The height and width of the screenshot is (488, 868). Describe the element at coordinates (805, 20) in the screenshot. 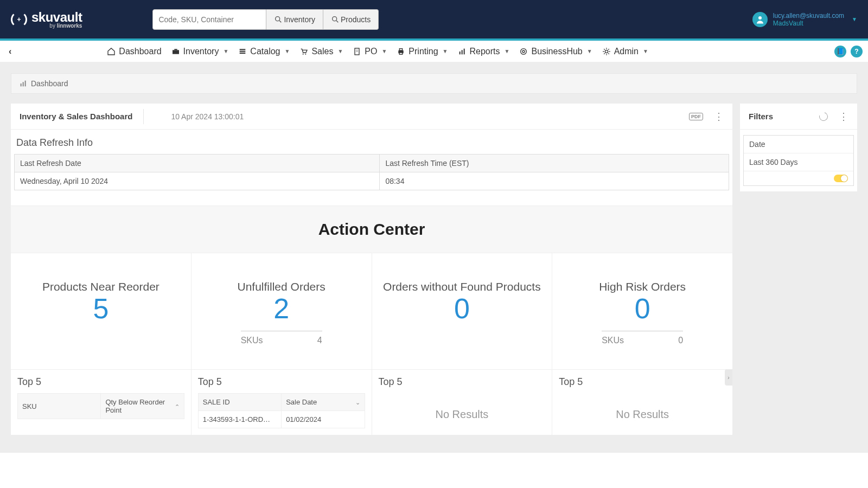

I see `user-menu: lucy.allen@skuvault.com MadsVault ▼` at that location.